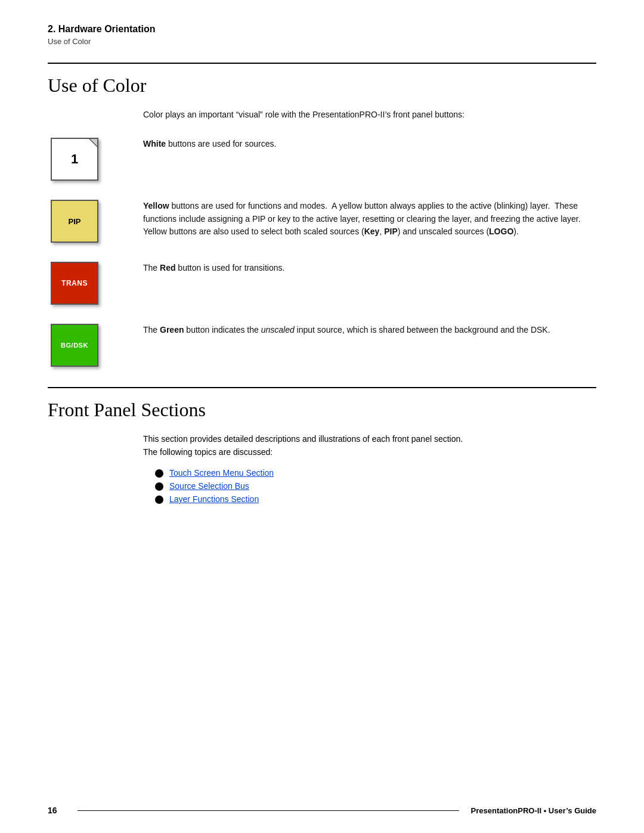 This screenshot has width=644, height=833. I want to click on yellow-key-bold: Key, so click(372, 231).